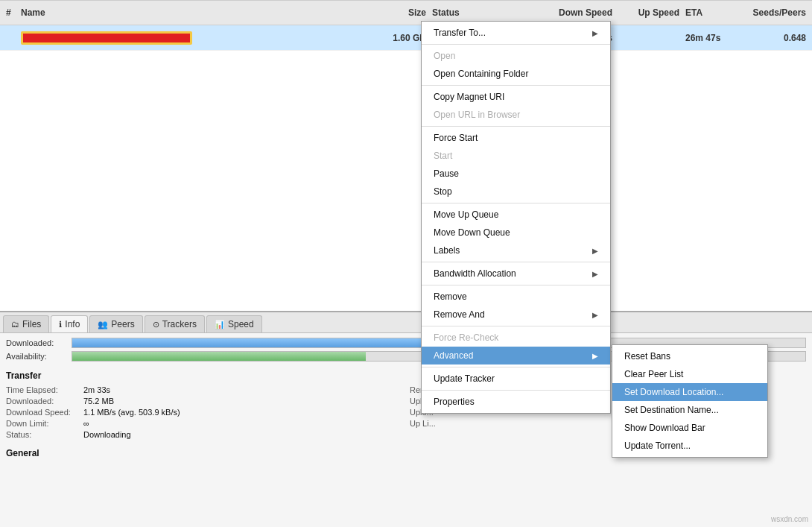 The height and width of the screenshot is (527, 812). What do you see at coordinates (595, 315) in the screenshot?
I see `submenu-arrow-remove-and: ▶` at bounding box center [595, 315].